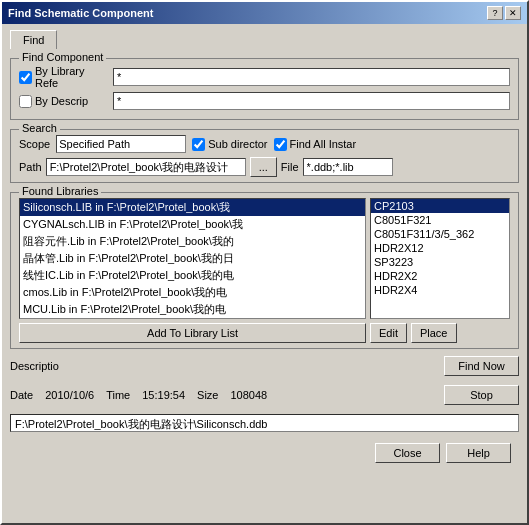 Image resolution: width=529 pixels, height=525 pixels. I want to click on file-label: File, so click(290, 167).